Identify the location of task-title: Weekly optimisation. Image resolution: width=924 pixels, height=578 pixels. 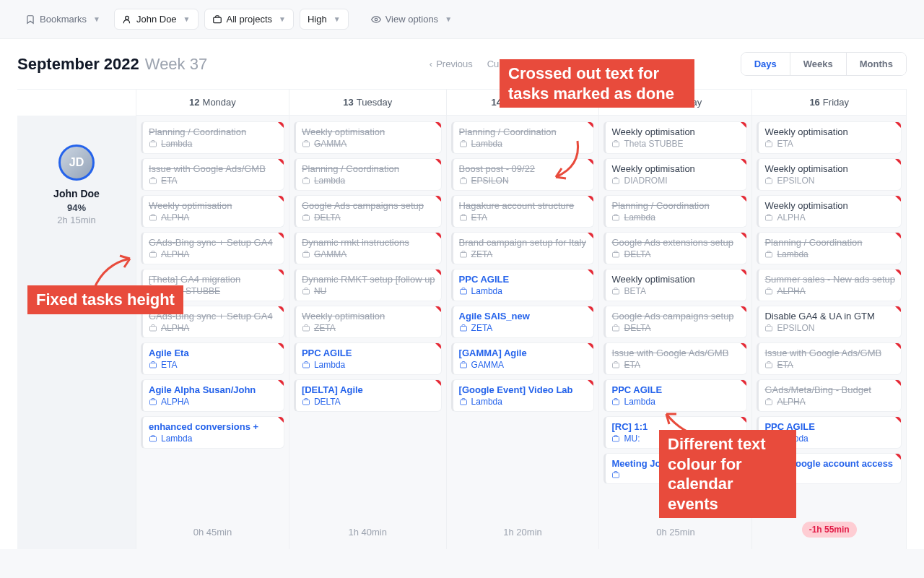
(676, 279).